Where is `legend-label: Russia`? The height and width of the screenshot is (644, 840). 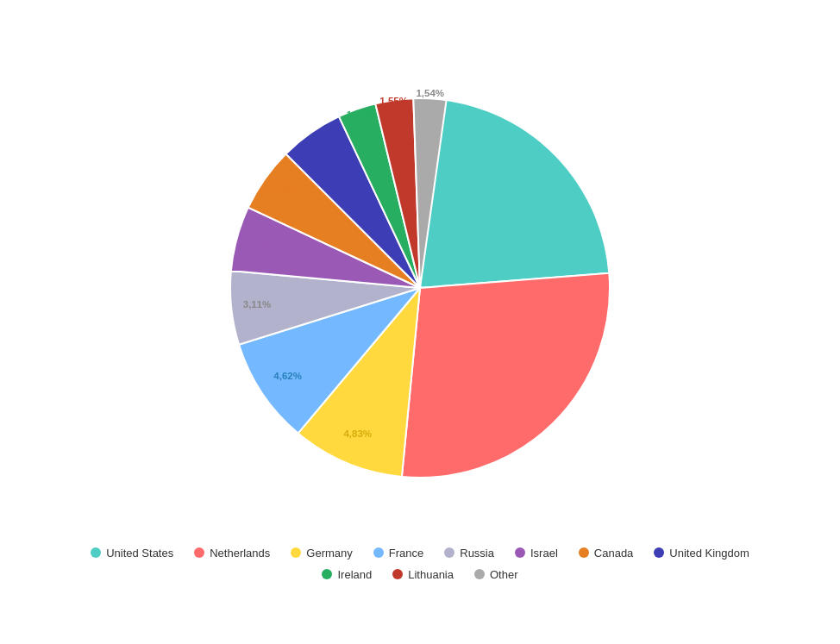
legend-label: Russia is located at coordinates (477, 553).